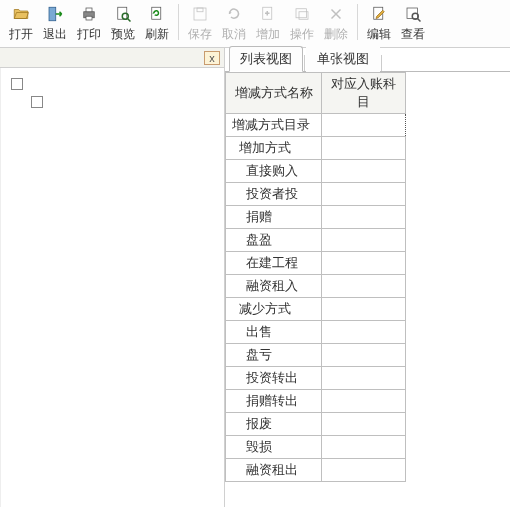 This screenshot has height=507, width=510. What do you see at coordinates (55, 34) in the screenshot?
I see `exit-label: 退出` at bounding box center [55, 34].